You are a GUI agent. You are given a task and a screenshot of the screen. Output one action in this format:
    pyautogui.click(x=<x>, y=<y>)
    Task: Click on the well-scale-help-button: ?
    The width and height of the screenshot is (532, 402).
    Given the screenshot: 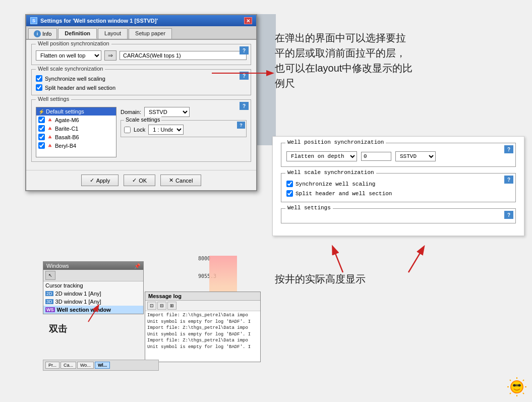 What is the action you would take?
    pyautogui.click(x=244, y=76)
    